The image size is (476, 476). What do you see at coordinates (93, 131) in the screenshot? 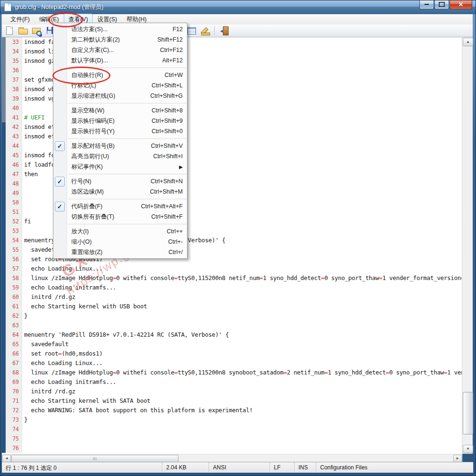
I see `menu-item-label: 显示换行符号(Y)` at bounding box center [93, 131].